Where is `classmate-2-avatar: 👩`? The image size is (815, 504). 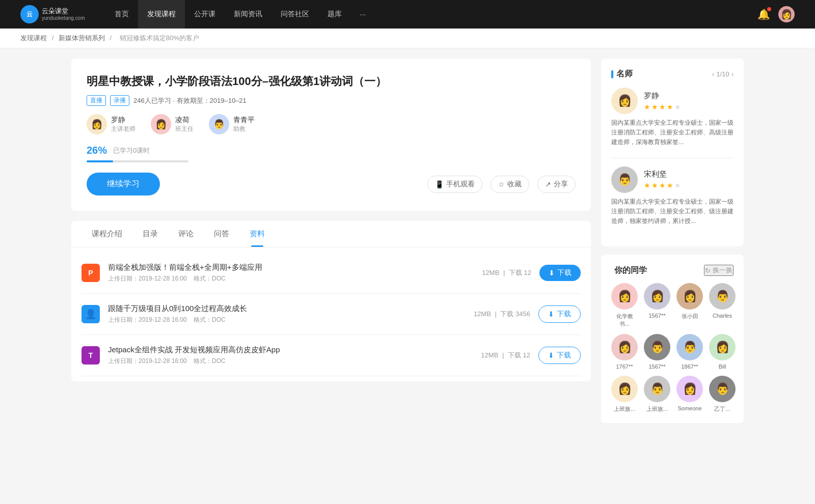 classmate-2-avatar: 👩 is located at coordinates (657, 296).